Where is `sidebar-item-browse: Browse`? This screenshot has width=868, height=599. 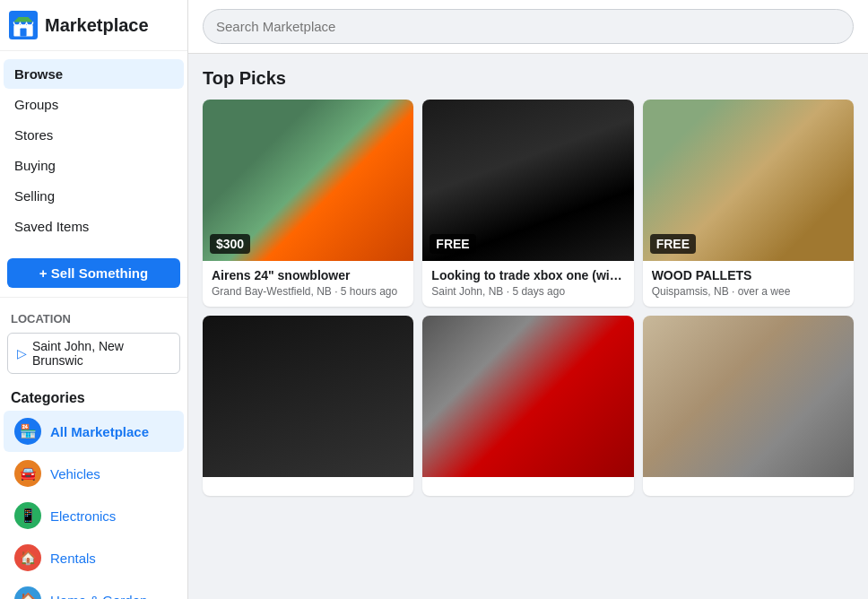 sidebar-item-browse: Browse is located at coordinates (93, 74).